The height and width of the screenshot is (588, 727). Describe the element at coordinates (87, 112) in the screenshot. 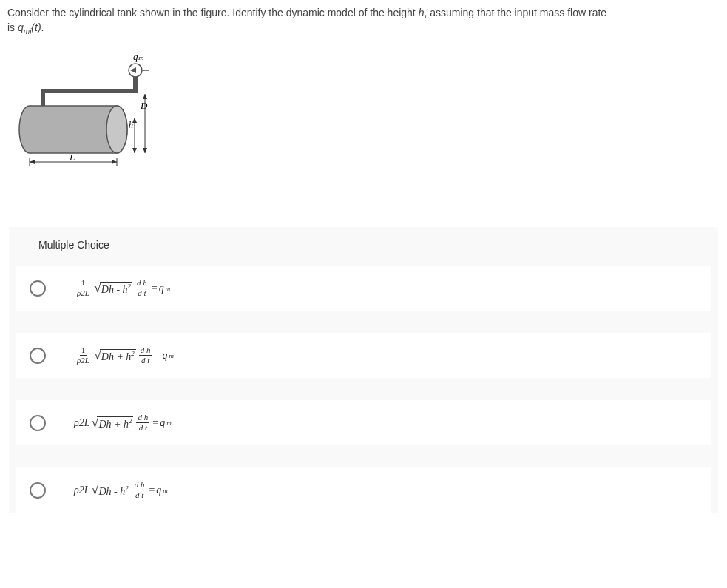

I see `tank-figure: qₘ D h L` at that location.